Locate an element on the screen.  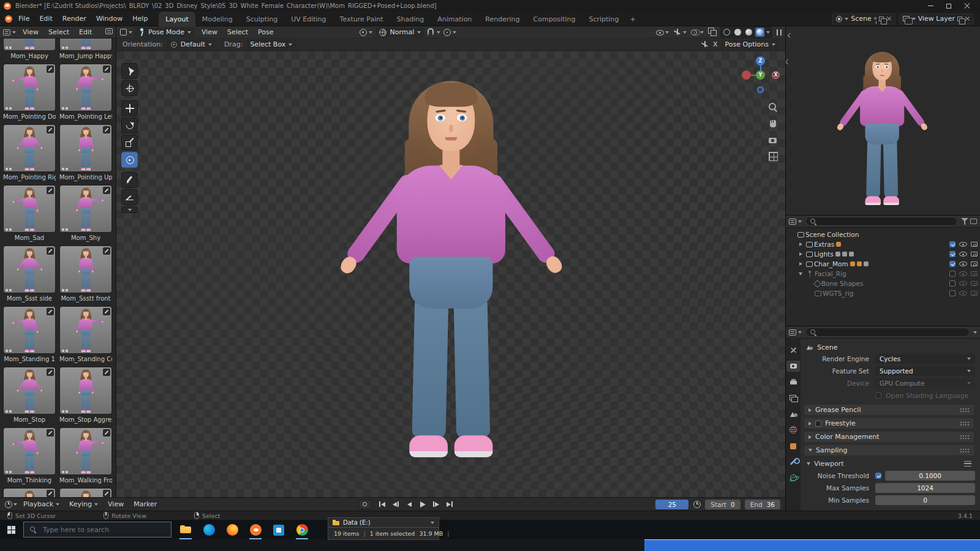
properties-tab-view-layer is located at coordinates (793, 398).